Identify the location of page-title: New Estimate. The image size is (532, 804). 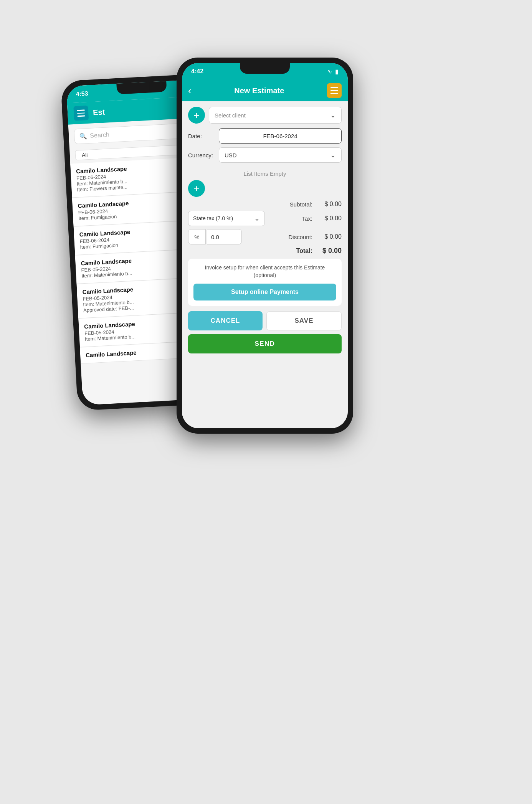
(259, 91).